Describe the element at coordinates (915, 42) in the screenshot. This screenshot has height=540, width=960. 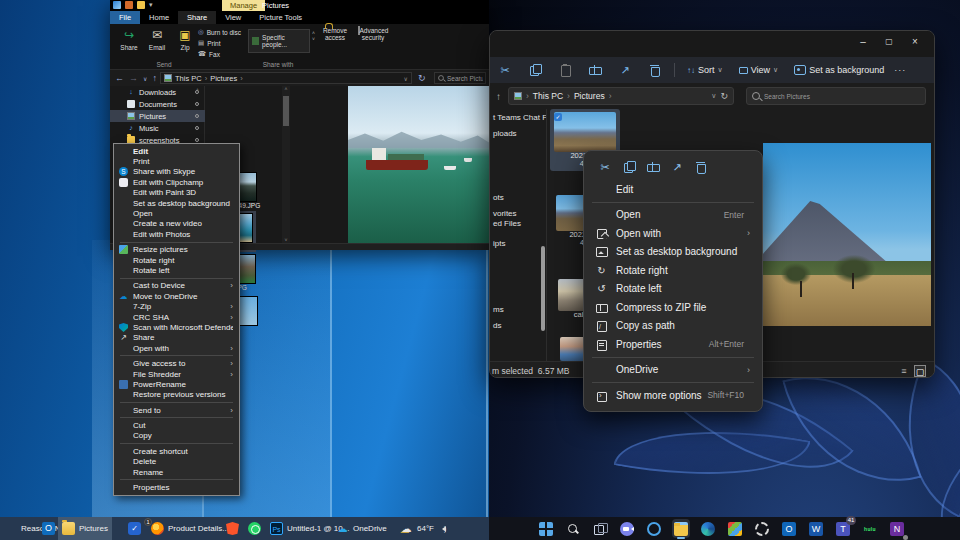
I see `close-button: ×` at that location.